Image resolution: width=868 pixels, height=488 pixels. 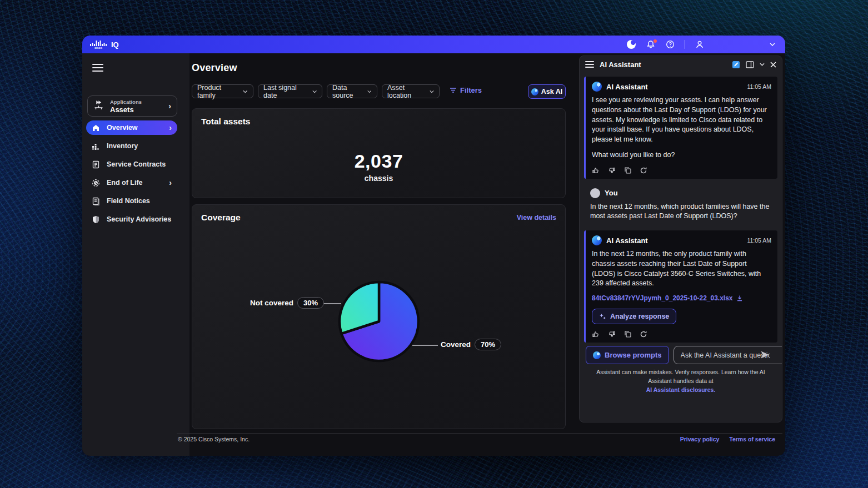 What do you see at coordinates (480, 433) in the screenshot?
I see `footer-divider` at bounding box center [480, 433].